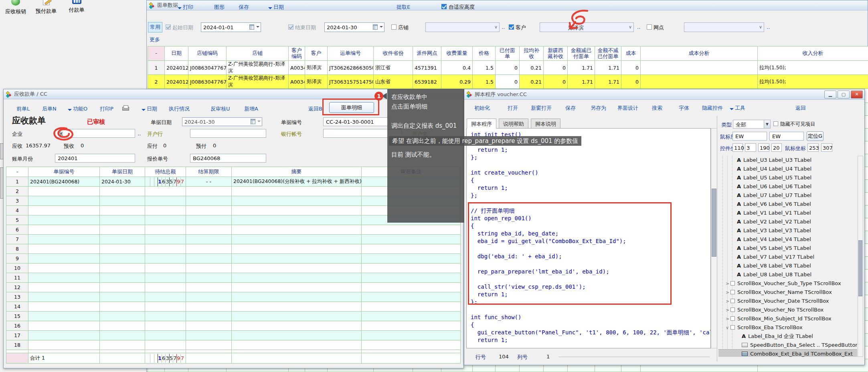 This screenshot has width=868, height=372. Describe the element at coordinates (297, 54) in the screenshot. I see `header-cell: 客户编码` at that location.